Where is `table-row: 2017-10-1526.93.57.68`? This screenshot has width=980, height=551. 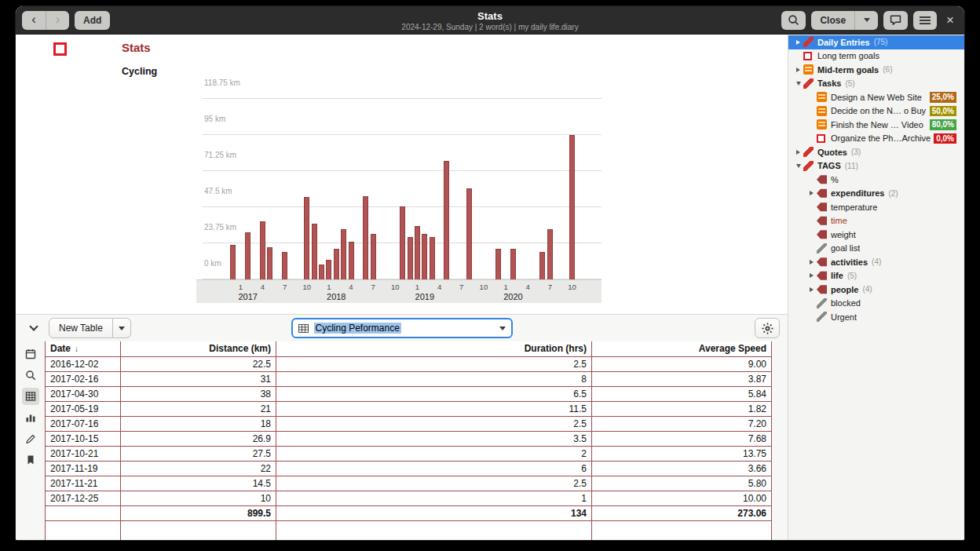
table-row: 2017-10-1526.93.57.68 is located at coordinates (408, 438).